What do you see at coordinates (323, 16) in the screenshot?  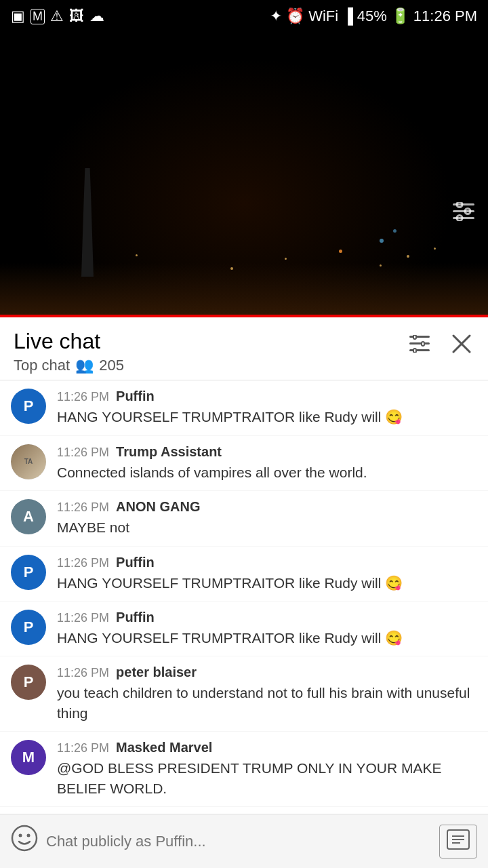 I see `wifi-icon: WiFi` at bounding box center [323, 16].